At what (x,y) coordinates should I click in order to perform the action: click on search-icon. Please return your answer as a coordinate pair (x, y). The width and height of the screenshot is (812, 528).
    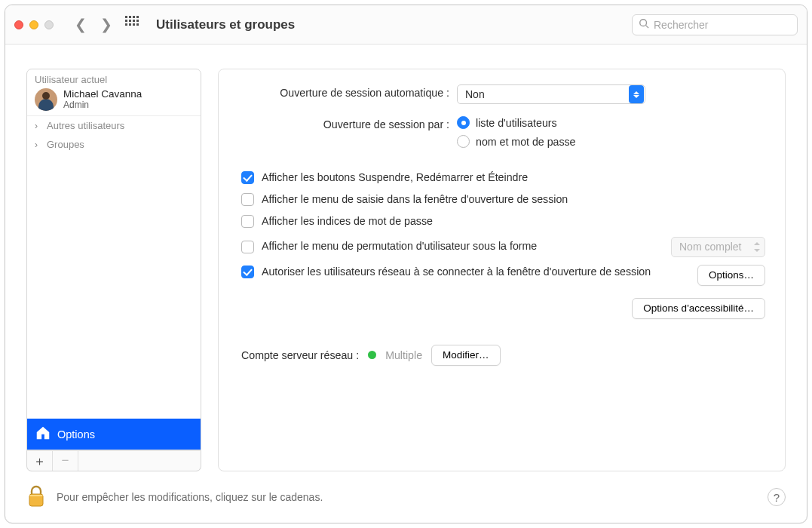
    Looking at the image, I should click on (646, 24).